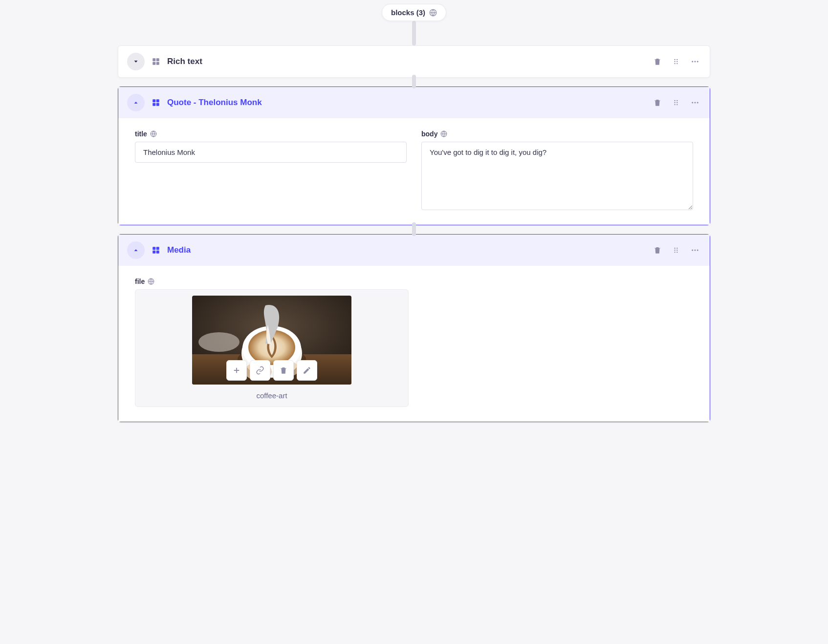  Describe the element at coordinates (557, 170) in the screenshot. I see `field-body: body` at that location.